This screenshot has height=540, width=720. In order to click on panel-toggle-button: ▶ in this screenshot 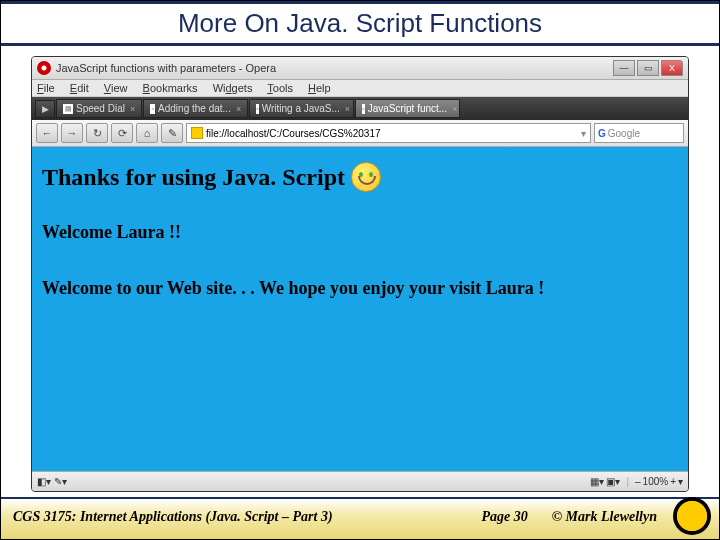, I will do `click(45, 109)`.